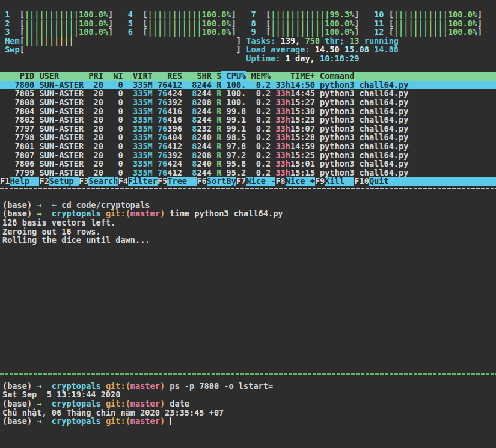 This screenshot has width=496, height=448. I want to click on table-row: 7804 SUN-ASTER 20 0 335M 76416 8244 R 99…, so click(248, 112).